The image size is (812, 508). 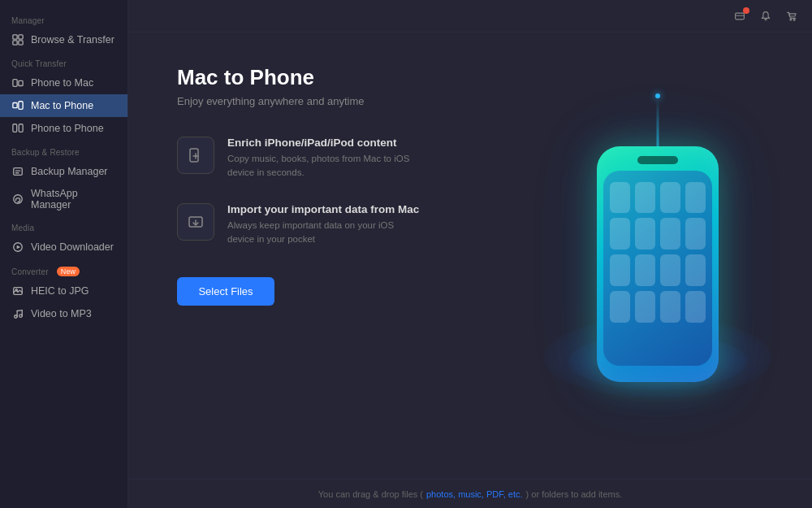 I want to click on enrich-icon-box, so click(x=196, y=155).